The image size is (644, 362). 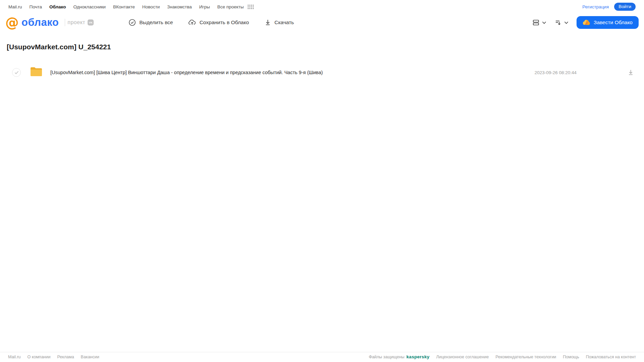 I want to click on mailru-at-icon: @, so click(x=12, y=22).